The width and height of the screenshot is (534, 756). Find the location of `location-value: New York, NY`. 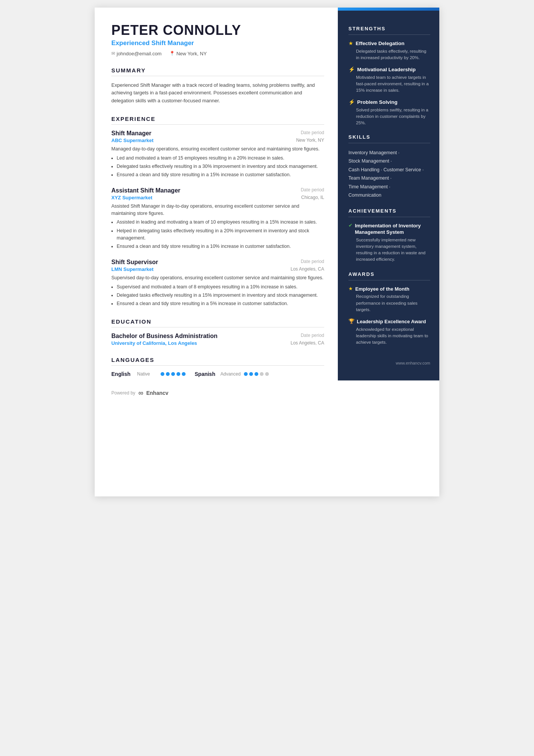

location-value: New York, NY is located at coordinates (192, 54).